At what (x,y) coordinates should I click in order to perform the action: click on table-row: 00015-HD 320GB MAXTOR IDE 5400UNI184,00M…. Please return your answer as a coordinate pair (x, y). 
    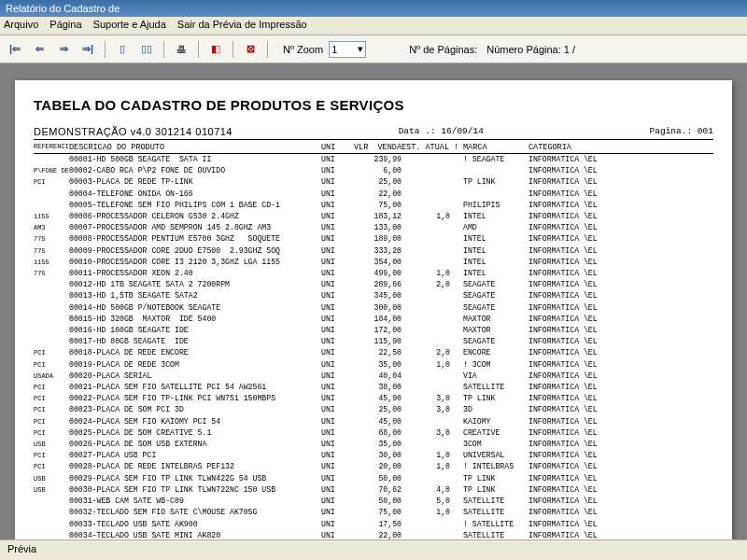
    Looking at the image, I should click on (374, 319).